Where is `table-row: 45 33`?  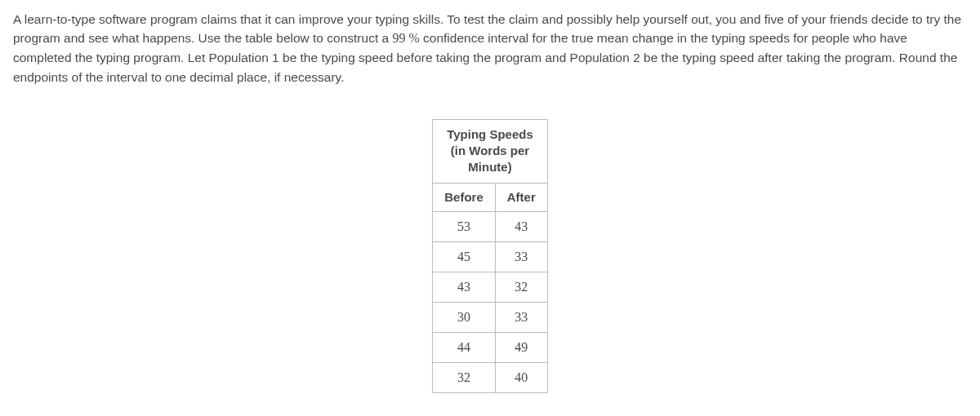
table-row: 45 33 is located at coordinates (490, 258).